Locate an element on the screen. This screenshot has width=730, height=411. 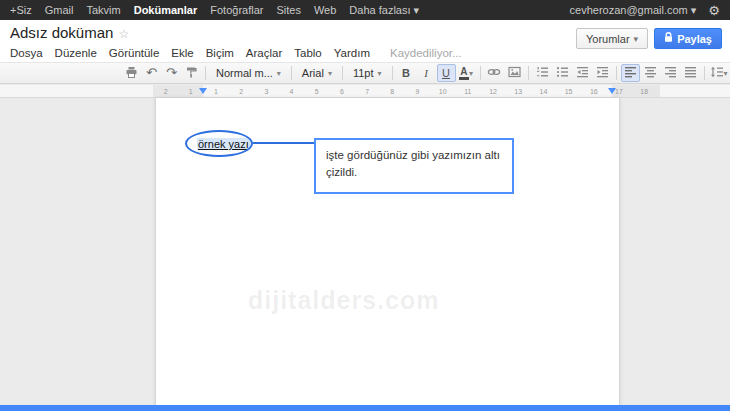
font-size-dropdown: 11pt▾ is located at coordinates (368, 73).